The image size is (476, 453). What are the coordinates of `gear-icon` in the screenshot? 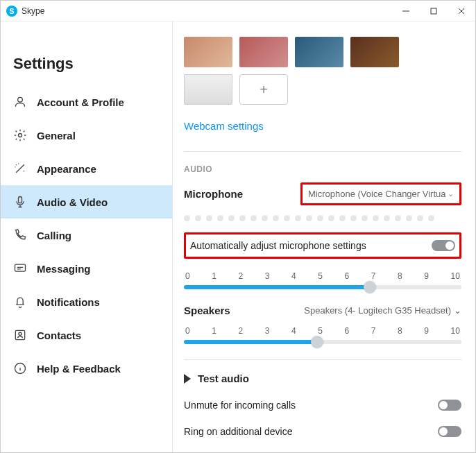 It's located at (20, 135).